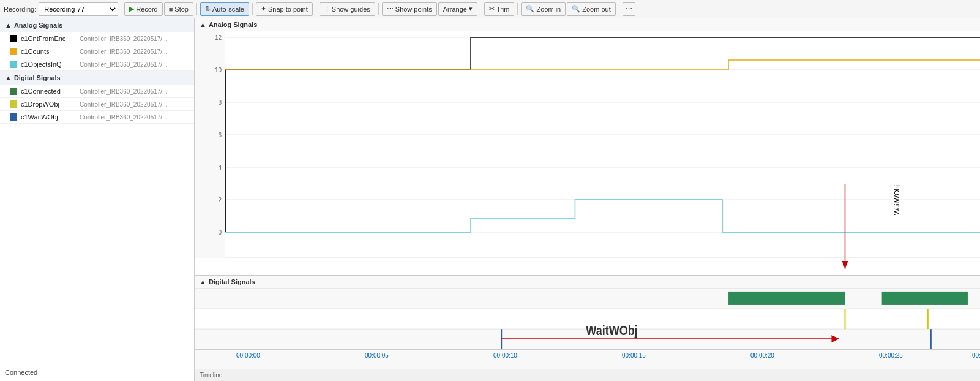  I want to click on color-box-orange, so click(13, 51).